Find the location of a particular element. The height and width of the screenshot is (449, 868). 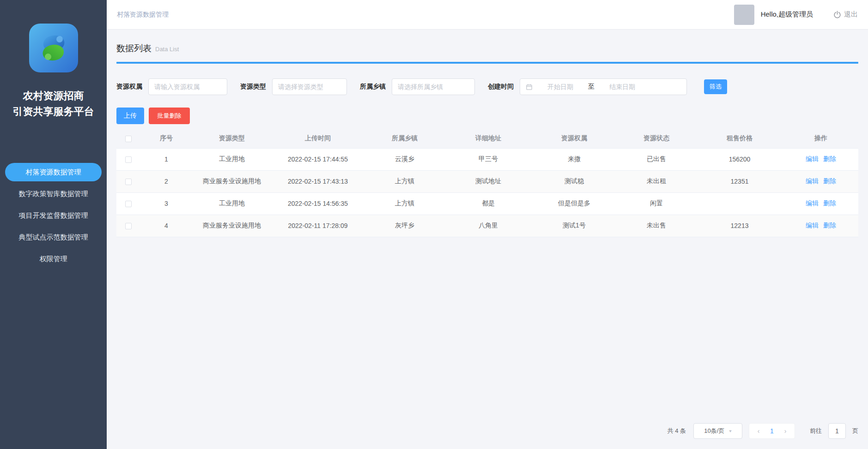

page-size-value: 10条/页 is located at coordinates (714, 431).